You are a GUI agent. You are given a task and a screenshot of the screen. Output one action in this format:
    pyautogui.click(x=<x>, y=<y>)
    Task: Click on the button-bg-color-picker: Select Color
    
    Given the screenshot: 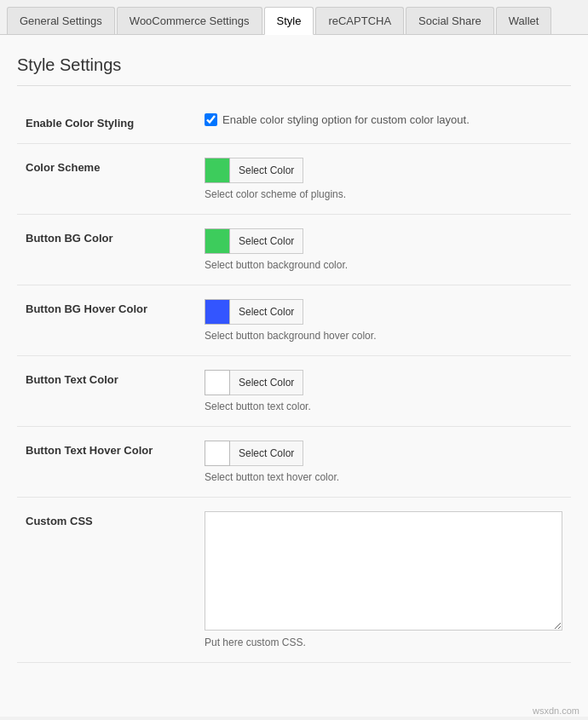 What is the action you would take?
    pyautogui.click(x=383, y=241)
    